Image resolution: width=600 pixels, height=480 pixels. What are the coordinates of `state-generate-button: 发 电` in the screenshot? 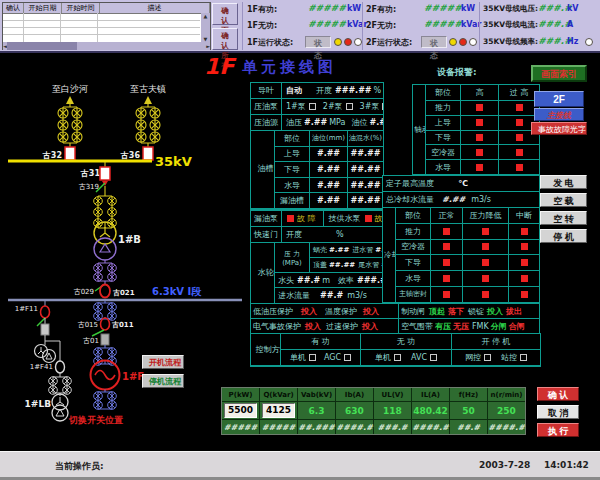 It's located at (564, 182).